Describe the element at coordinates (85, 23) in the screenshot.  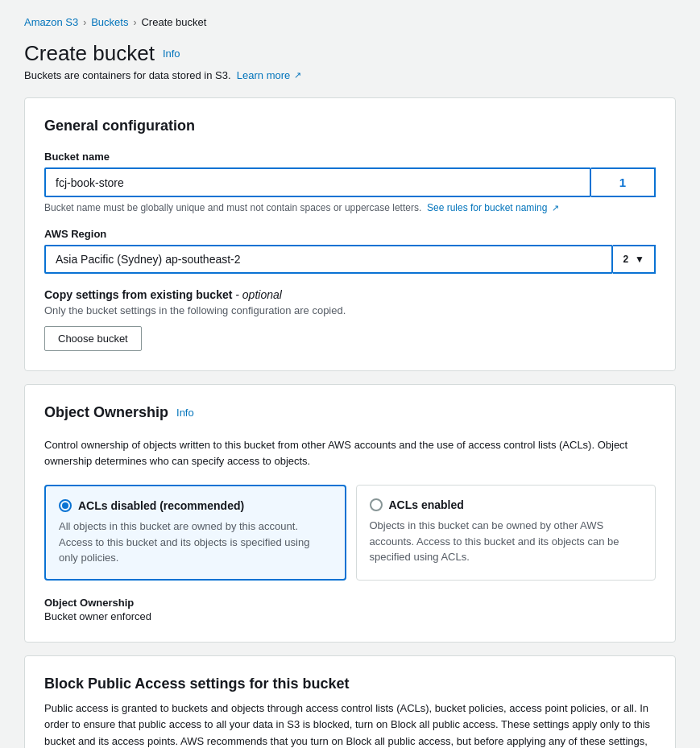
I see `breadcrumb-sep-1: ›` at that location.